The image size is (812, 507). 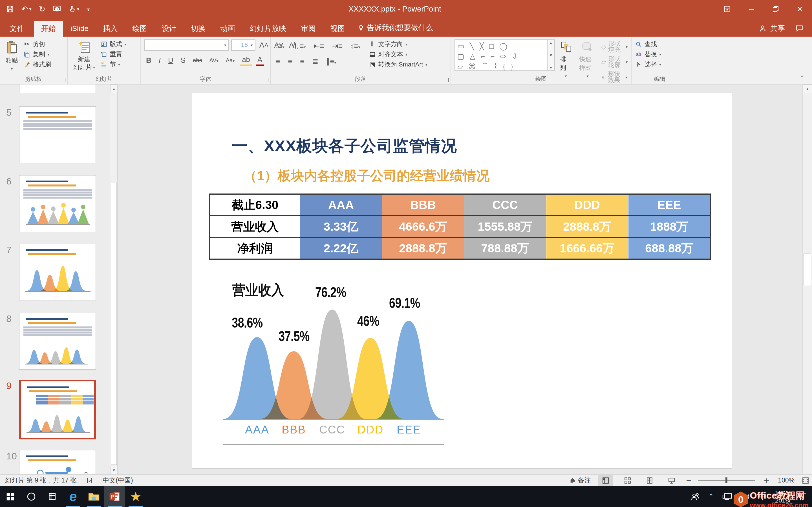 I want to click on shapes-gallery-scrollbar: ▲▼▼, so click(x=551, y=55).